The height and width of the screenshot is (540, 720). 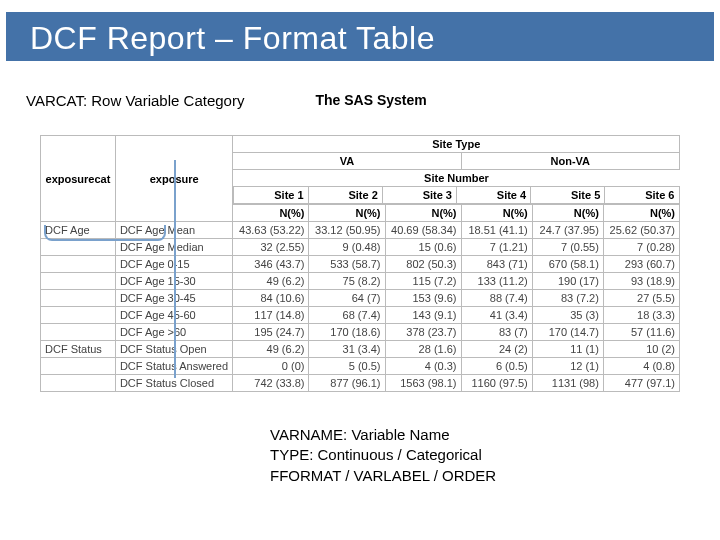 What do you see at coordinates (641, 366) in the screenshot?
I see `cell-value: 4 (0.8)` at bounding box center [641, 366].